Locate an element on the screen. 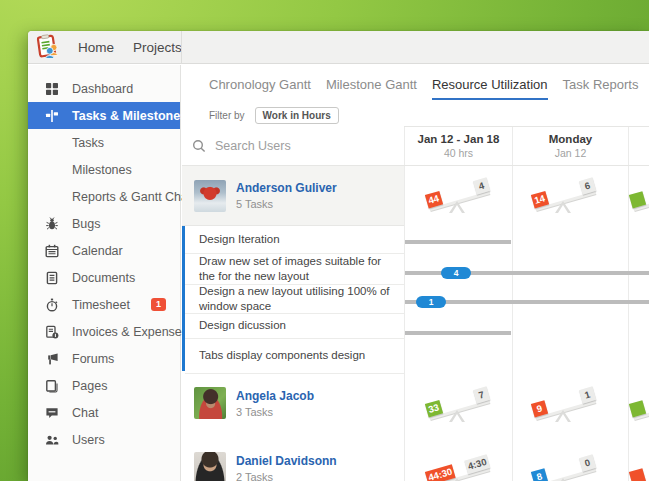 The image size is (649, 481). users-icon is located at coordinates (52, 440).